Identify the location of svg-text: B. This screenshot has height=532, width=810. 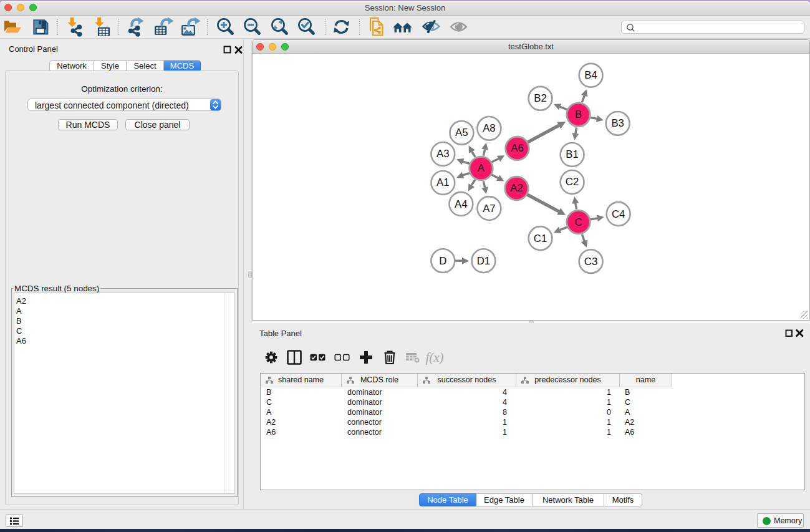
(579, 115).